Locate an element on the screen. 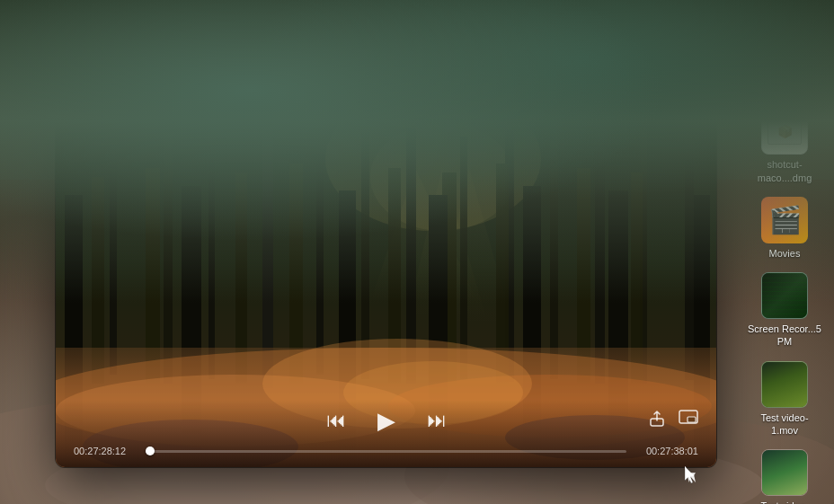 The width and height of the screenshot is (834, 504). test-video2-inner is located at coordinates (785, 473).